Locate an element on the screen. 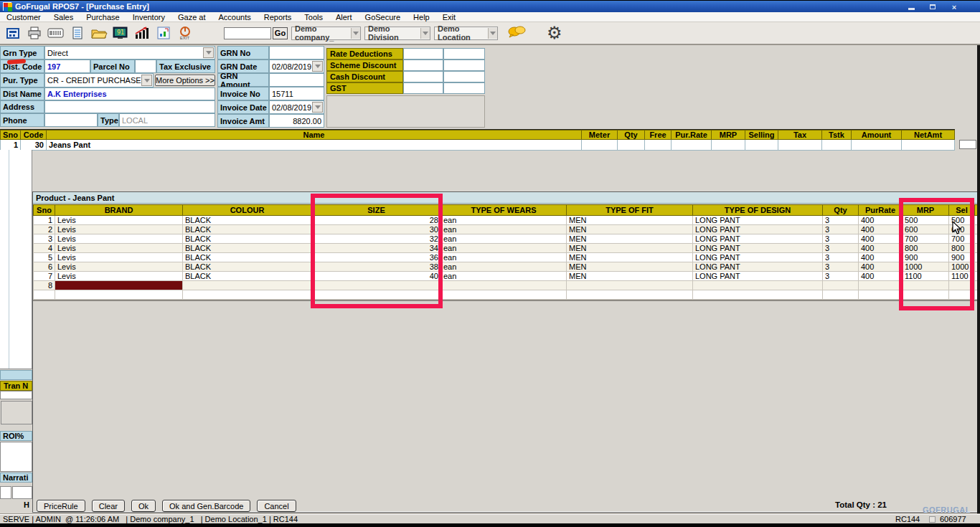 The height and width of the screenshot is (527, 980). cell-brand is located at coordinates (119, 295).